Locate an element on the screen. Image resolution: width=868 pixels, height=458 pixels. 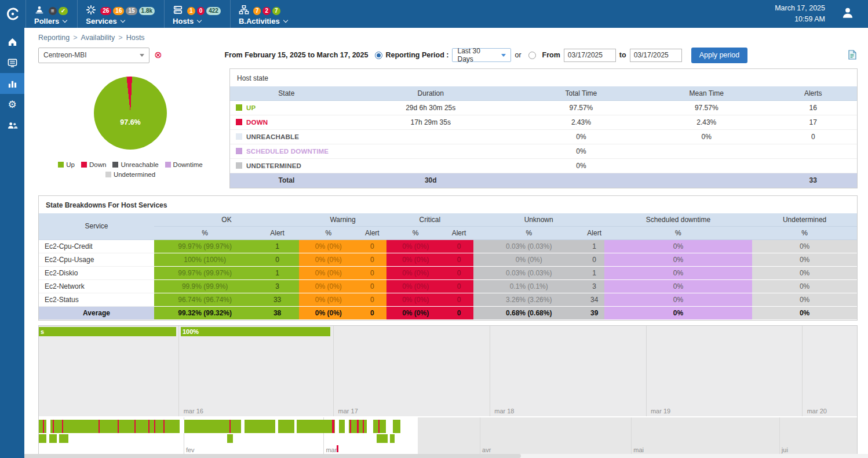
state-color-square is located at coordinates (239, 122).